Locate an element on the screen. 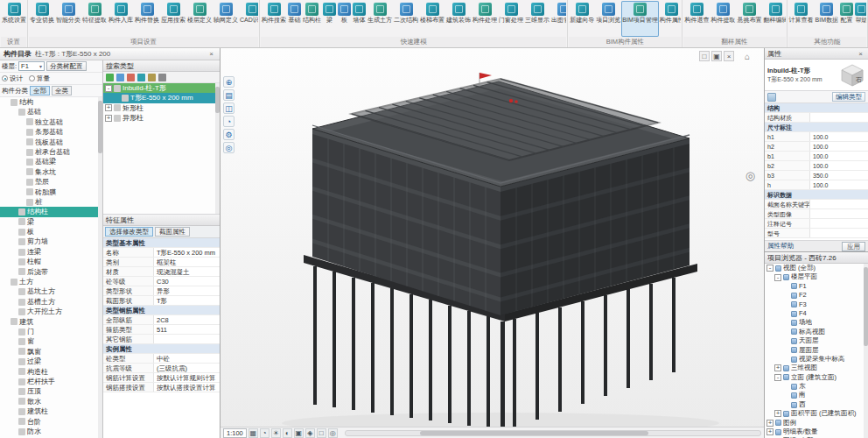 Image resolution: width=868 pixels, height=438 pixels. tree-item: 独立基础 is located at coordinates (51, 123).